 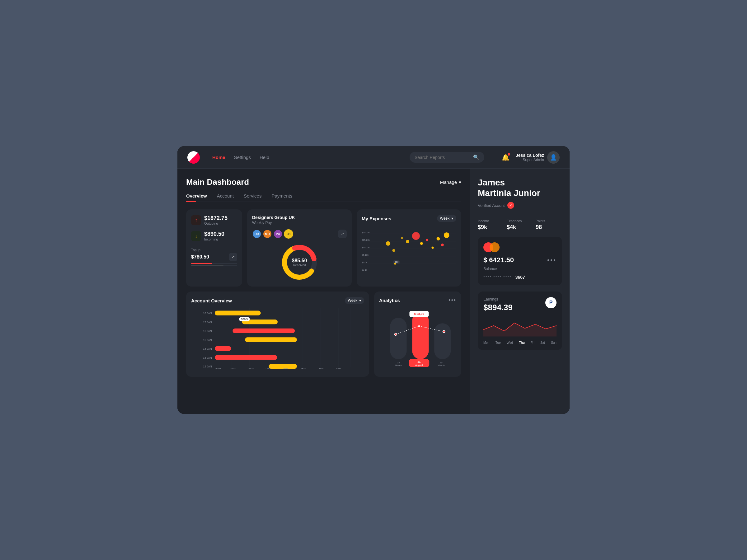 What do you see at coordinates (530, 157) in the screenshot?
I see `user-text: Jessica Lofez Super Admin` at bounding box center [530, 157].